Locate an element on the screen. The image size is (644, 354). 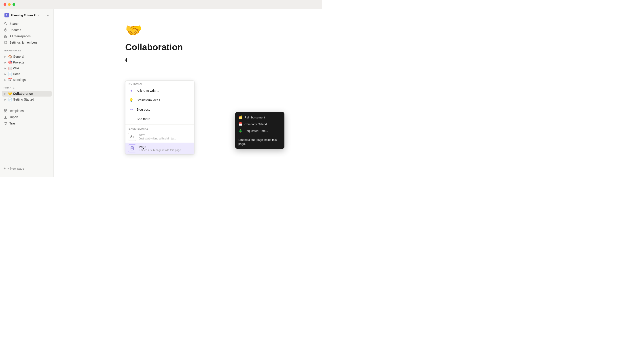
search-icon is located at coordinates (6, 24).